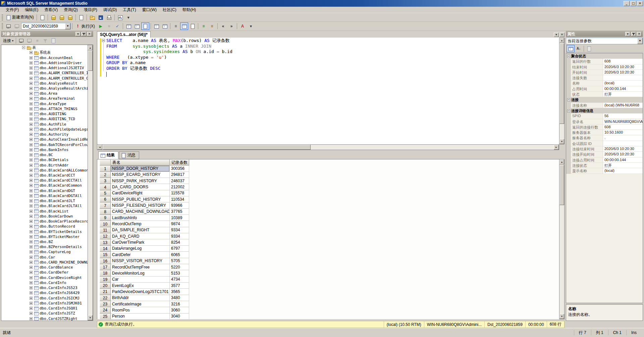  I want to click on property-row: 开始时间2020/6/3 10:20:30, so click(604, 73).